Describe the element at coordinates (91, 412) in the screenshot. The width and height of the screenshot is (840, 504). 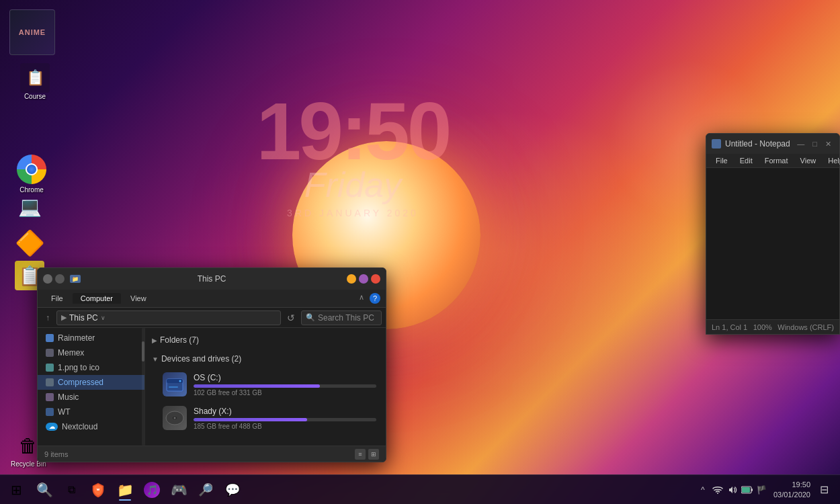
I see `sidebar-item-wt: WT` at that location.